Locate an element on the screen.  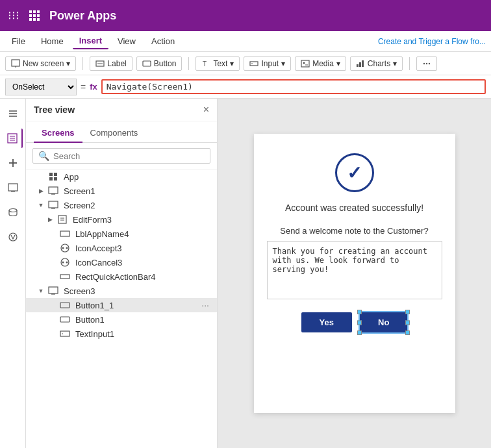
sidebar-screens-icon is located at coordinates (13, 188).